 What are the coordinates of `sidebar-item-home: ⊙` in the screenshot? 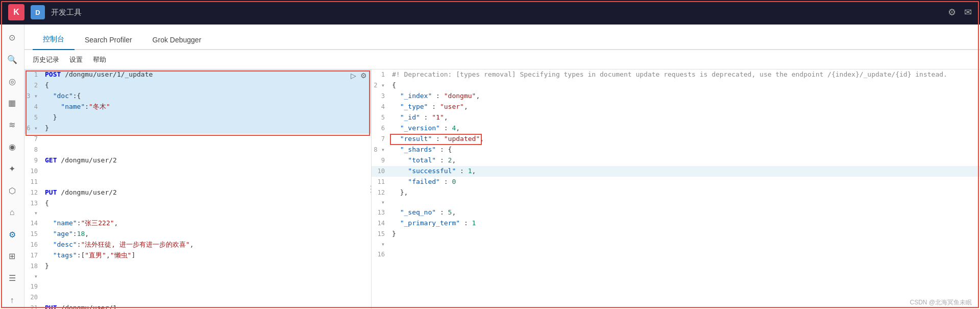 It's located at (12, 38).